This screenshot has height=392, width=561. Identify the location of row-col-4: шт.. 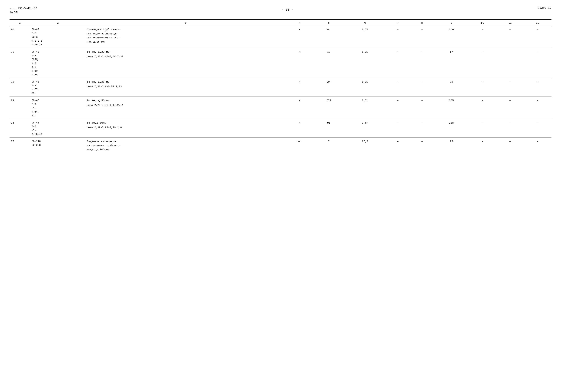
(300, 145).